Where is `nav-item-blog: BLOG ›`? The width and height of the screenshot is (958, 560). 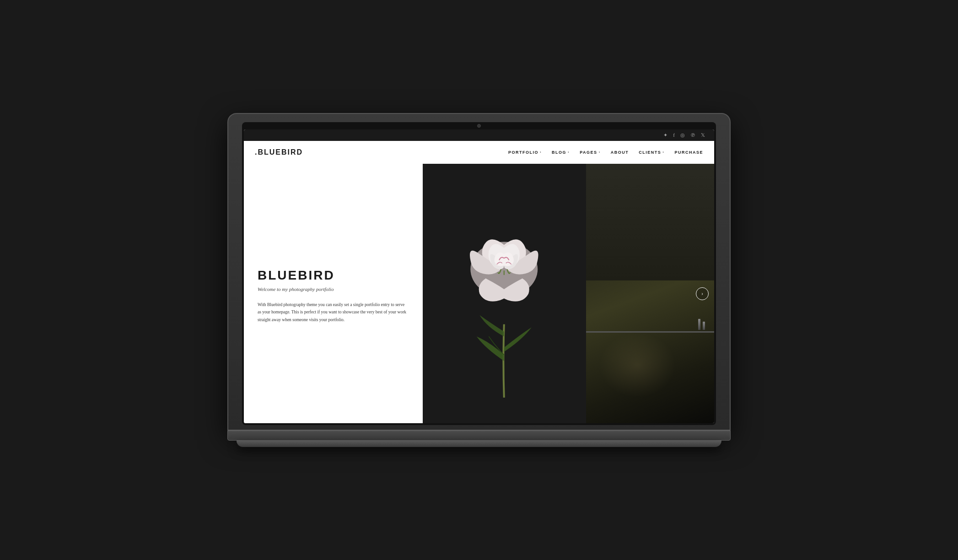 nav-item-blog: BLOG › is located at coordinates (561, 152).